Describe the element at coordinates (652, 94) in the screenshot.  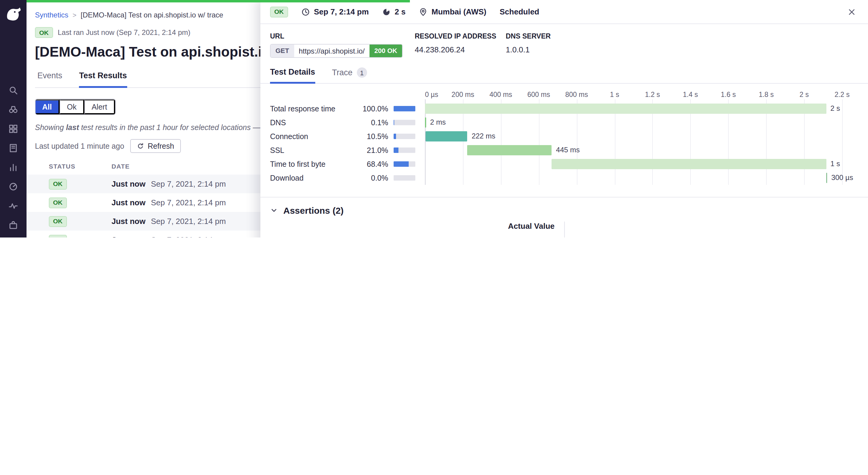
I see `axis-tick-label: 1.2 s` at that location.